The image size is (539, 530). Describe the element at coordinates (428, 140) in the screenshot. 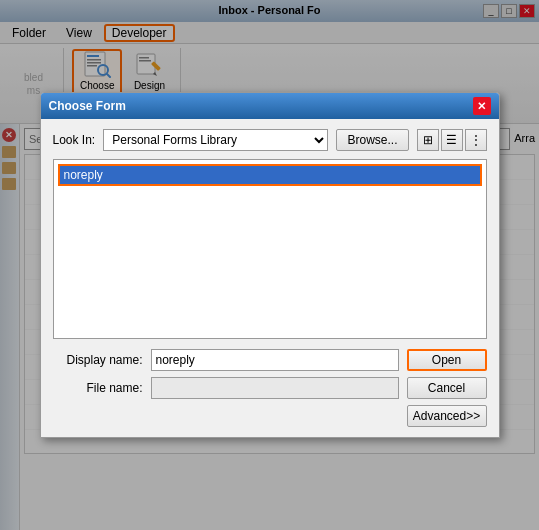

I see `view-large-icons-button: ⊞` at that location.